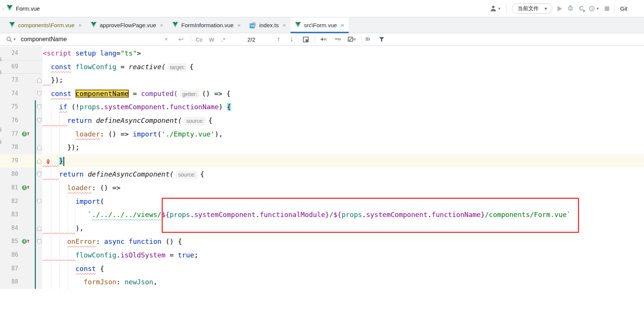 This screenshot has height=310, width=644. Describe the element at coordinates (9, 107) in the screenshot. I see `line-number: 75` at that location.